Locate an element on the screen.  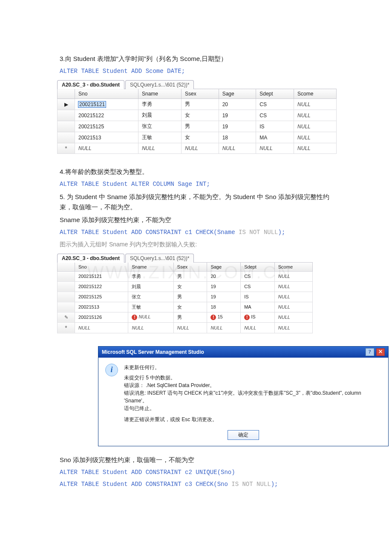
grid2-tab-active: A20.SC_3 - dbo.Student is located at coordinates (91, 258).